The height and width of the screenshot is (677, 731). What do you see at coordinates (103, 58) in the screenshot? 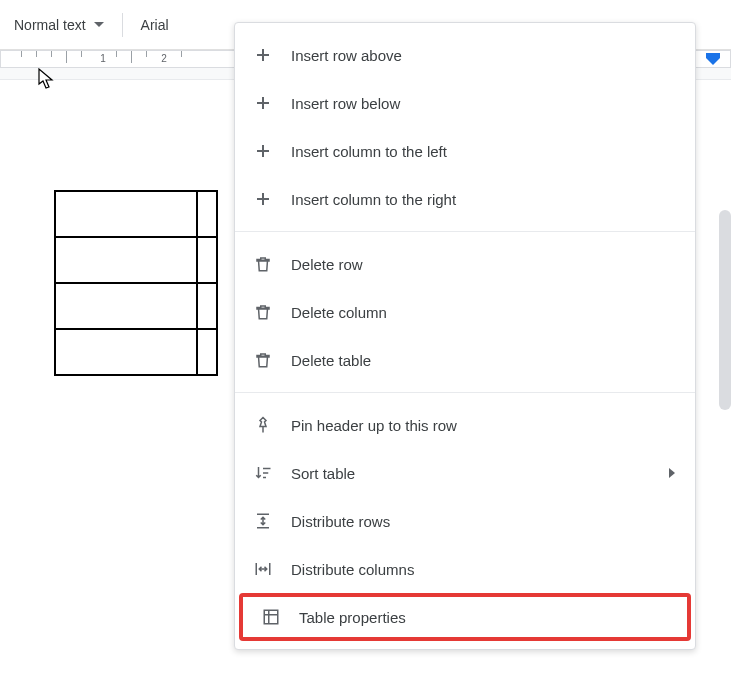
I see `ruler-mark: 1` at bounding box center [103, 58].